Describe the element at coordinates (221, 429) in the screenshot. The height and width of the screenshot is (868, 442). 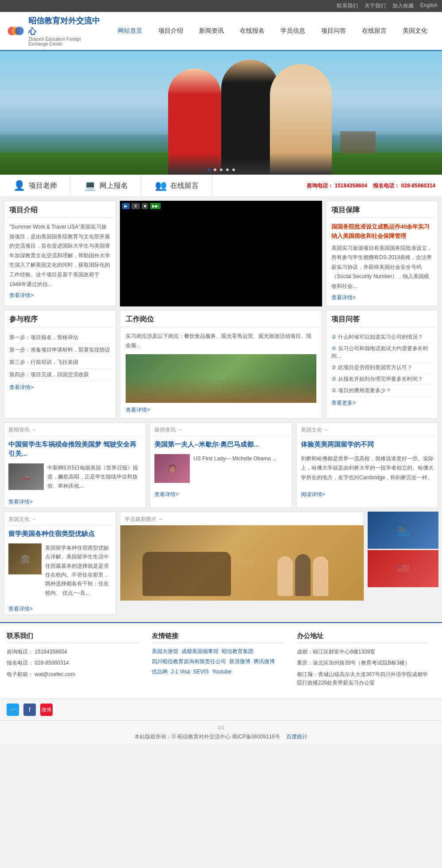
I see `news2-header: 新闻资讯 →` at that location.